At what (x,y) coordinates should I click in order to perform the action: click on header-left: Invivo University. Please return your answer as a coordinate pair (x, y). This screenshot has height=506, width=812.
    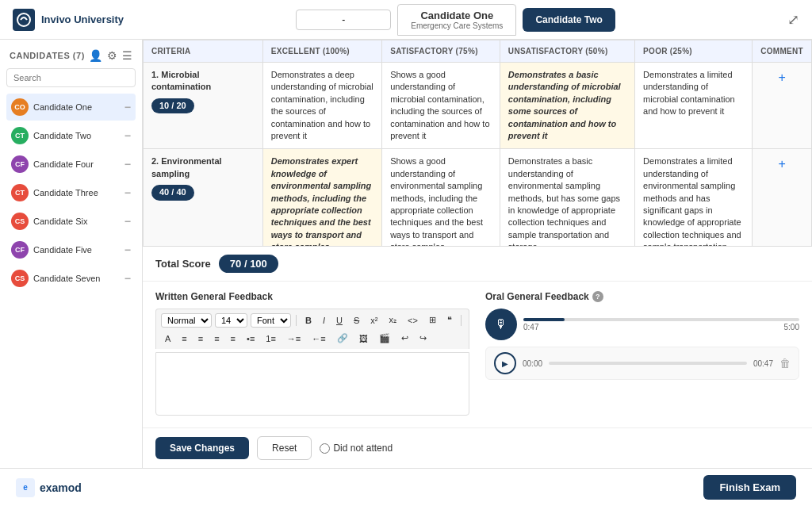
    Looking at the image, I should click on (68, 20).